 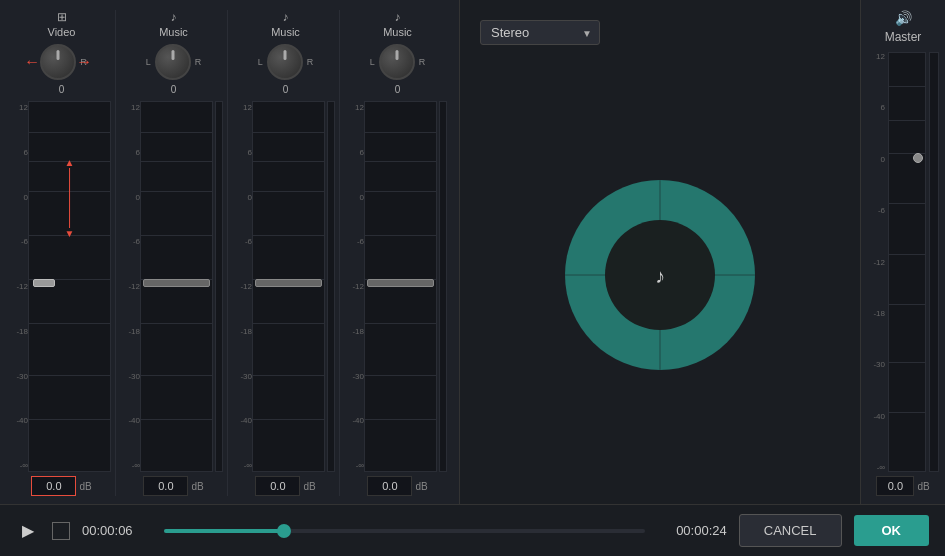 What do you see at coordinates (398, 32) in the screenshot?
I see `music3-label: Music` at bounding box center [398, 32].